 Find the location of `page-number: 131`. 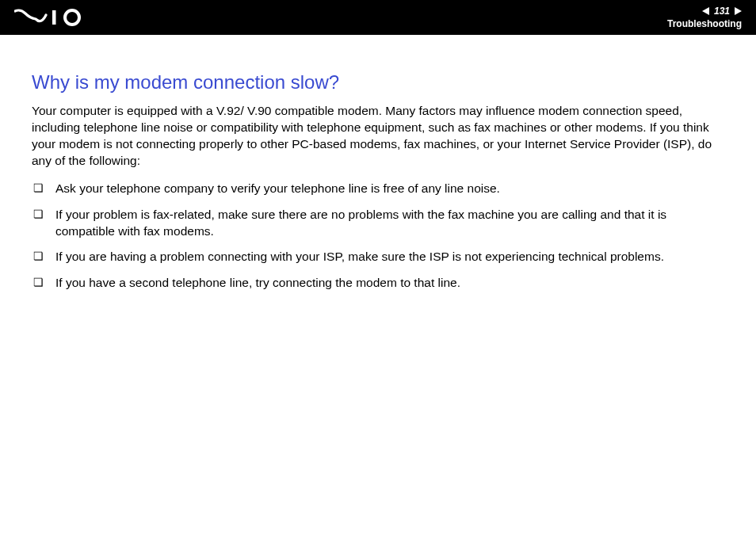

page-number: 131 is located at coordinates (722, 11).